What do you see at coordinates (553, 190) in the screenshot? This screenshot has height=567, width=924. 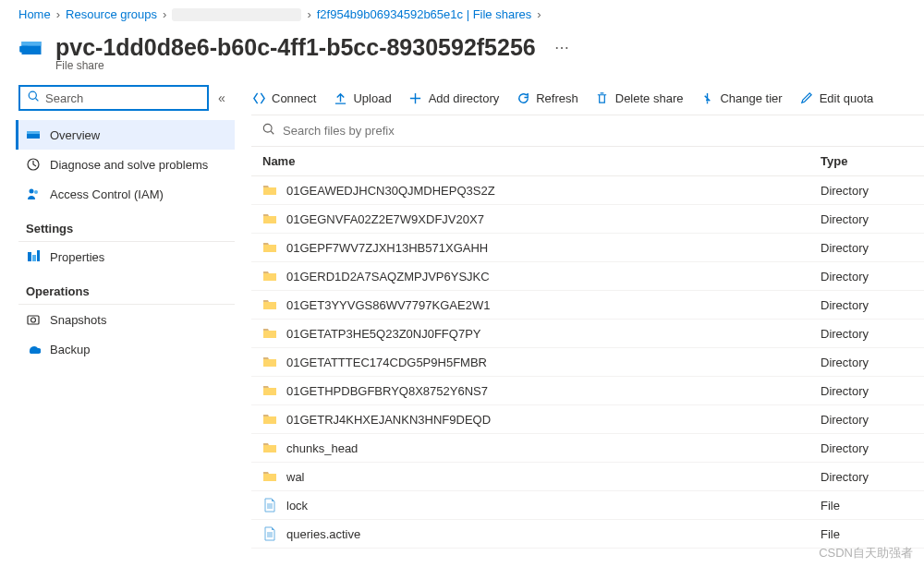 I see `row-name: 01GEAWEDJHCN30QJMDHEPQ3S2Z` at bounding box center [553, 190].